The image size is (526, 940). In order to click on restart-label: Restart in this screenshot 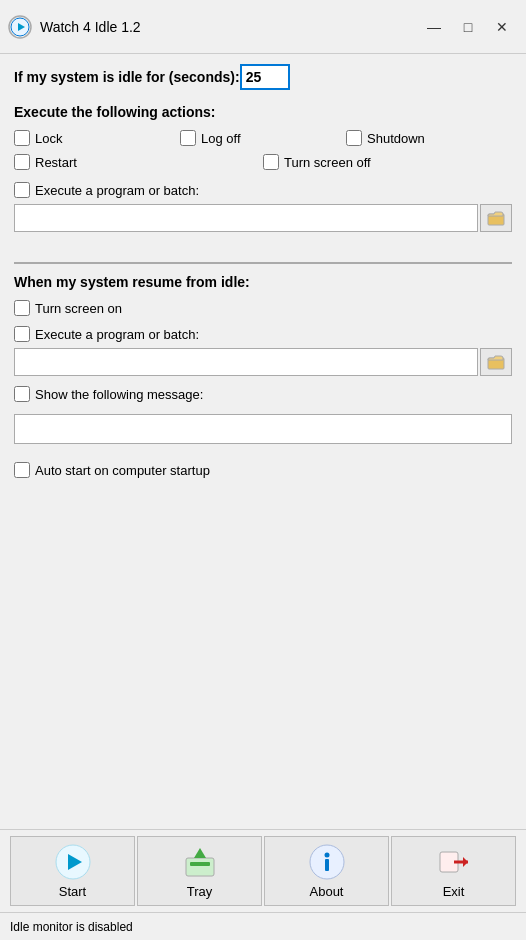, I will do `click(56, 162)`.